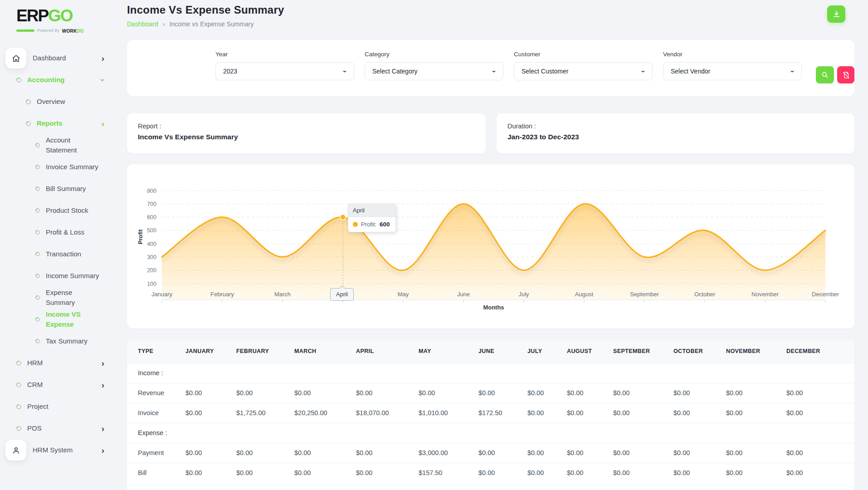 Image resolution: width=868 pixels, height=490 pixels. Describe the element at coordinates (59, 189) in the screenshot. I see `sidebar-item-bill-summary: Bill Summary` at that location.